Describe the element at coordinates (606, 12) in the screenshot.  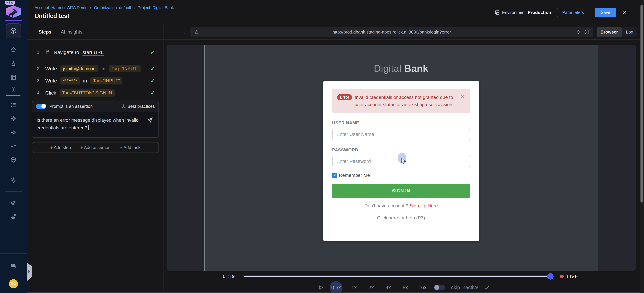
I see `save-button: Save` at that location.